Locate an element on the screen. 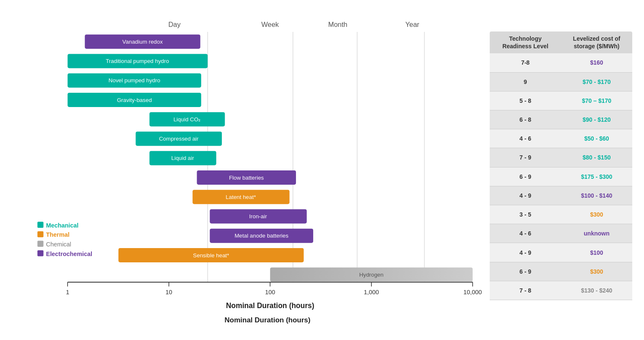  trl-0: 7-8 is located at coordinates (525, 63).